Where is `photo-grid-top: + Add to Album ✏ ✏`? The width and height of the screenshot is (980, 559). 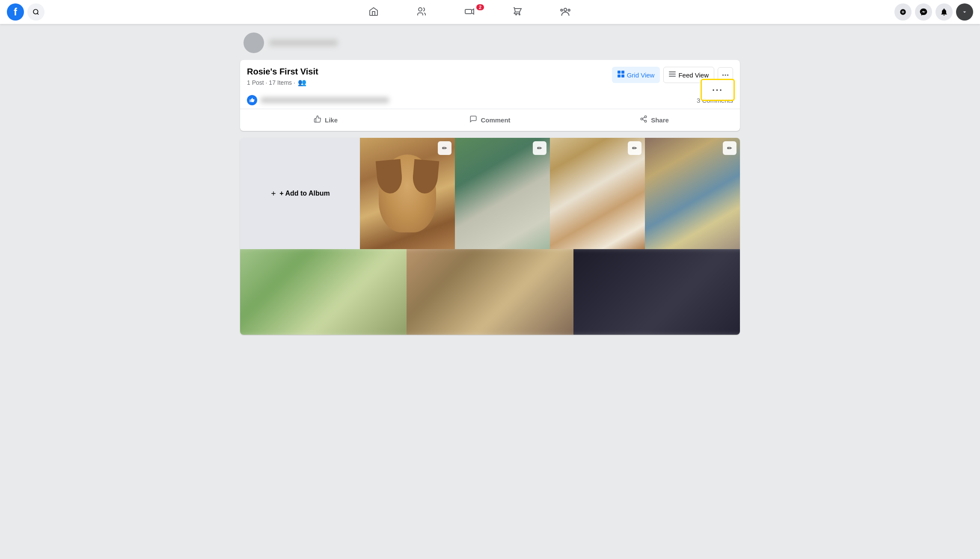 photo-grid-top: + Add to Album ✏ ✏ is located at coordinates (490, 193).